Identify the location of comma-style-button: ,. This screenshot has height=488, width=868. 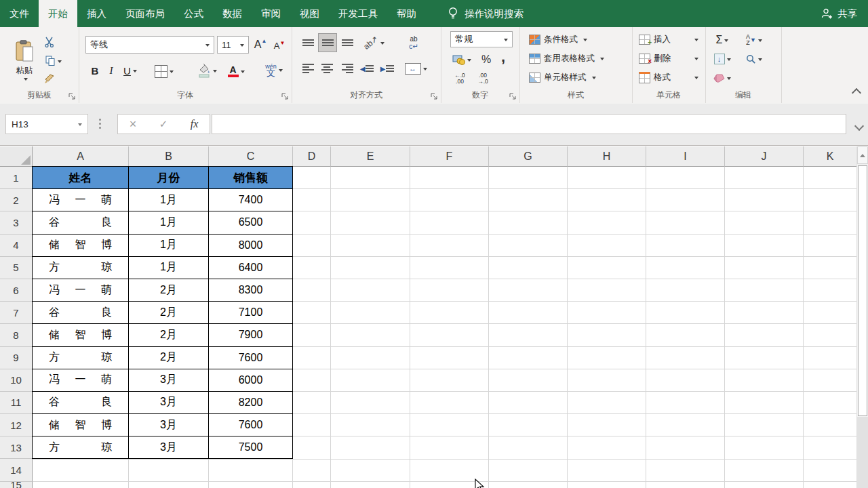
(503, 57).